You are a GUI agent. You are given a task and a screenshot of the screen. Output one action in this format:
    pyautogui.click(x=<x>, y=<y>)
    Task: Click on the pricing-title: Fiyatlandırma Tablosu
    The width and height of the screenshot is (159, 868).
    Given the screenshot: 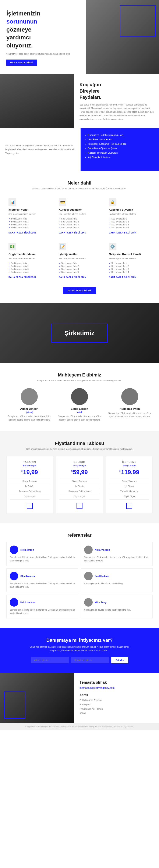 What is the action you would take?
    pyautogui.click(x=80, y=443)
    